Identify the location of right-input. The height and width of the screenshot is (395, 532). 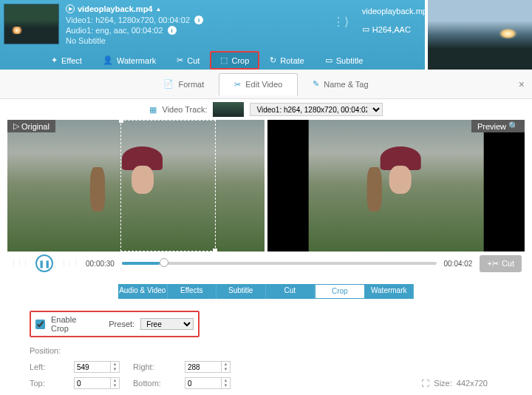
(203, 367).